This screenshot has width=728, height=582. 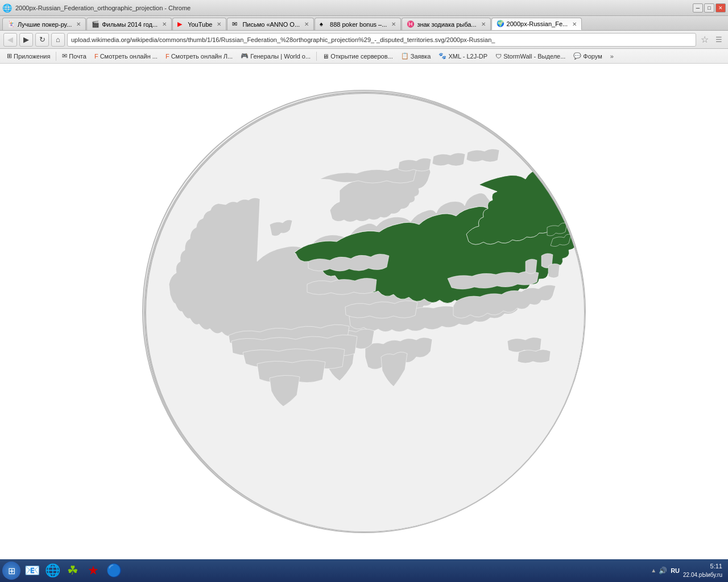 What do you see at coordinates (93, 571) in the screenshot?
I see `taskbar-icon-poker: ★` at bounding box center [93, 571].